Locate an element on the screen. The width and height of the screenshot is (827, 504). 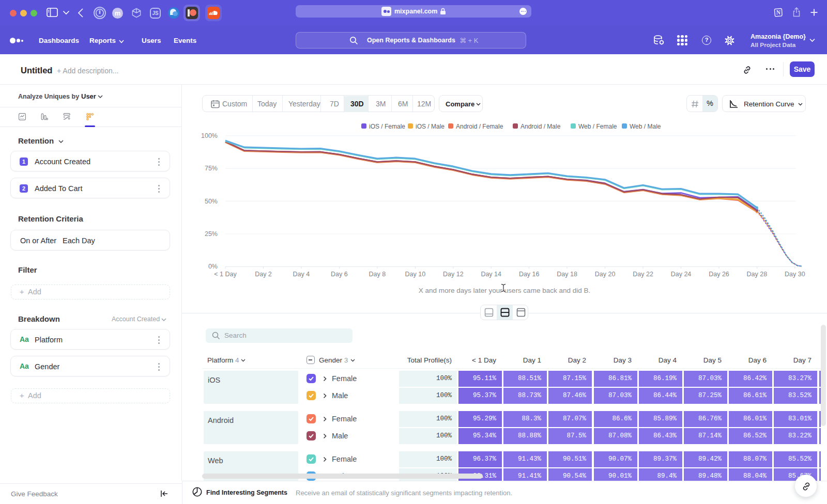
svg-text: Day 20 is located at coordinates (605, 274).